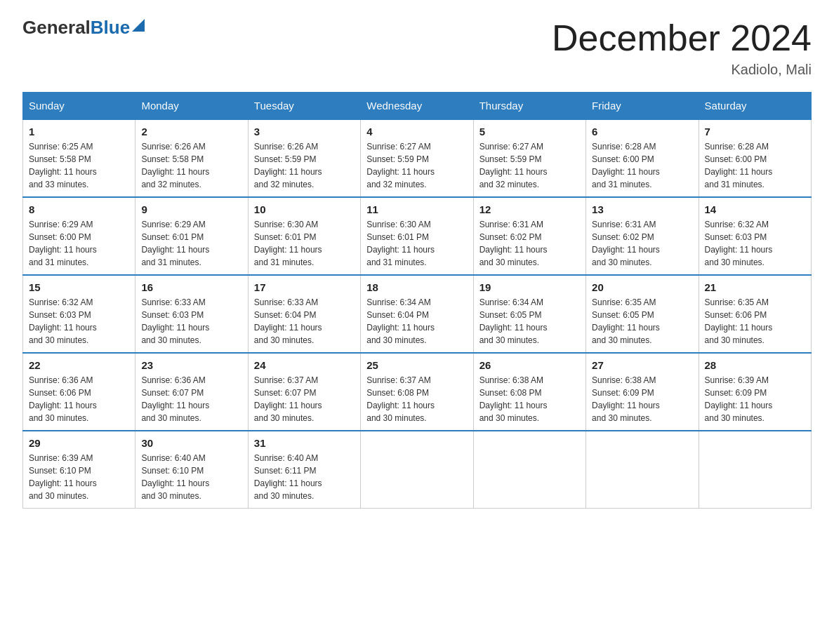  What do you see at coordinates (529, 399) in the screenshot?
I see `day-info: Sunrise: 6:38 AM Sunset: 6:08 PM Dayligh…` at bounding box center [529, 399].